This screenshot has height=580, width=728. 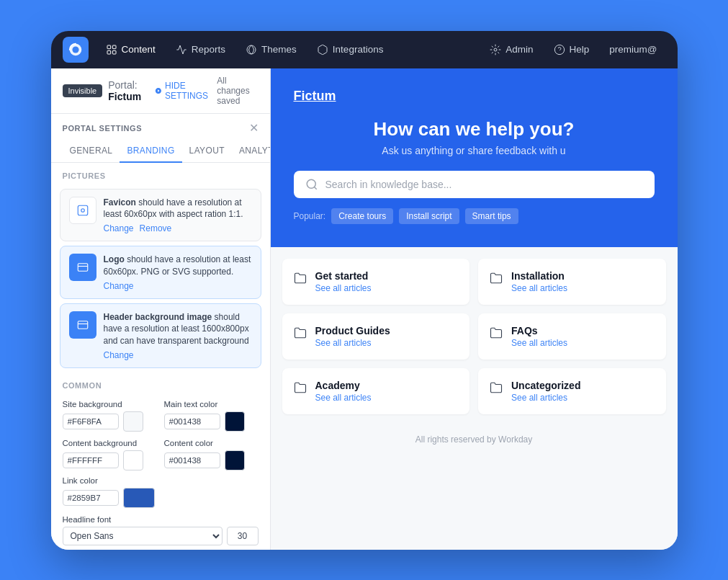 I want to click on content-color-input, so click(x=192, y=460).